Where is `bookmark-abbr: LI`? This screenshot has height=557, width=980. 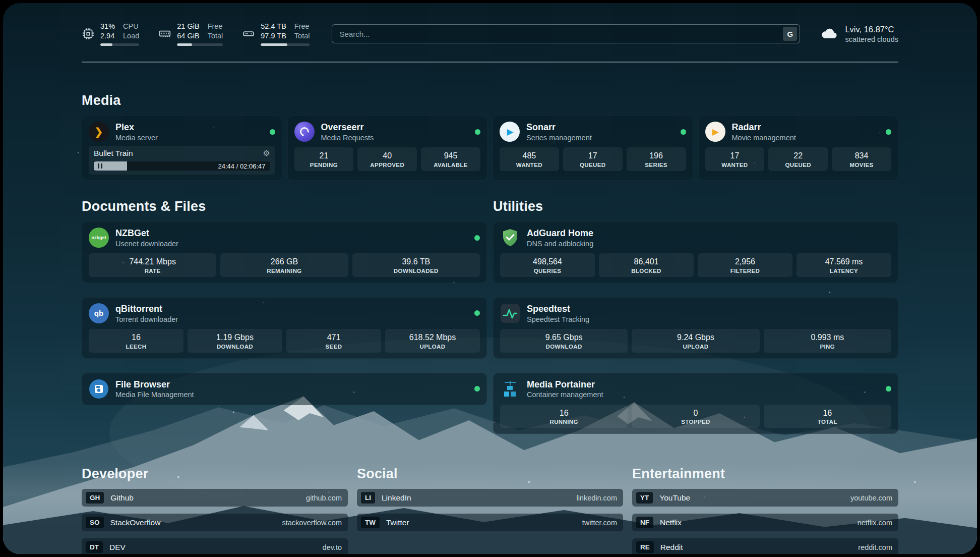
bookmark-abbr: LI is located at coordinates (368, 497).